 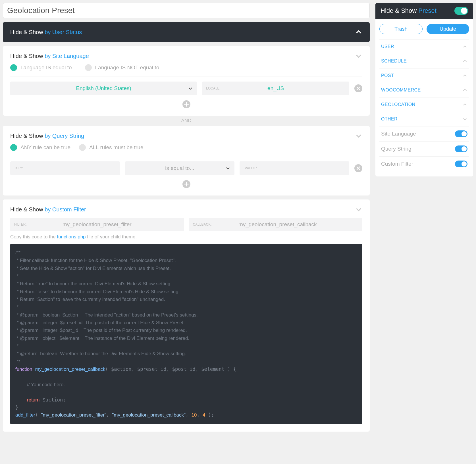 I want to click on trash-button: Trash, so click(x=401, y=29).